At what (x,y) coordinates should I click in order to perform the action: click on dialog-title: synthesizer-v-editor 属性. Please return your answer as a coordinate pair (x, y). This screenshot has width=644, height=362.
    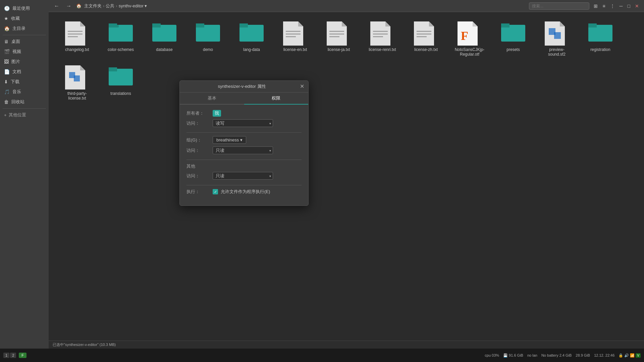
    Looking at the image, I should click on (242, 86).